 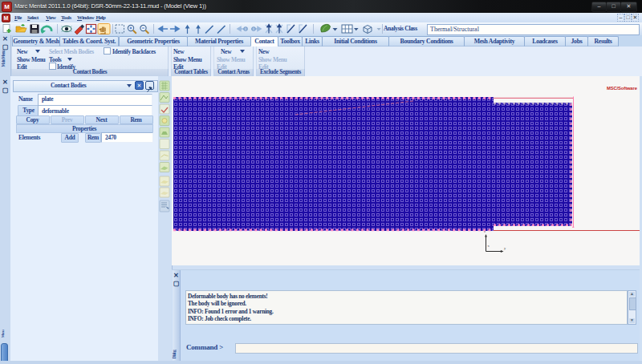 I want to click on svg-text: z, so click(x=485, y=231).